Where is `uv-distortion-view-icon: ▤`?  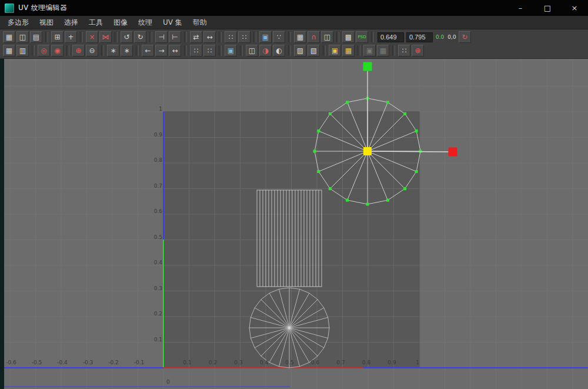
uv-distortion-view-icon: ▤ is located at coordinates (36, 37).